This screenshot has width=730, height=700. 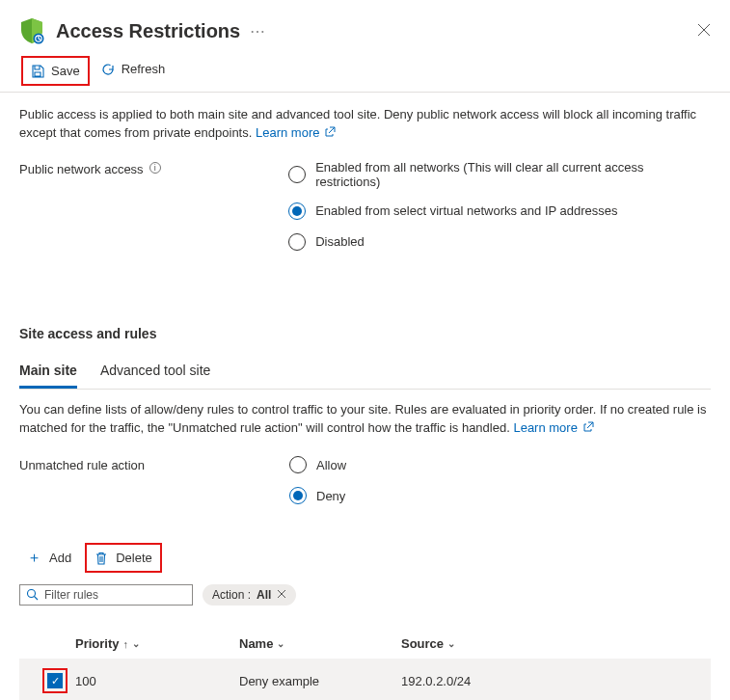 What do you see at coordinates (33, 595) in the screenshot?
I see `search-icon` at bounding box center [33, 595].